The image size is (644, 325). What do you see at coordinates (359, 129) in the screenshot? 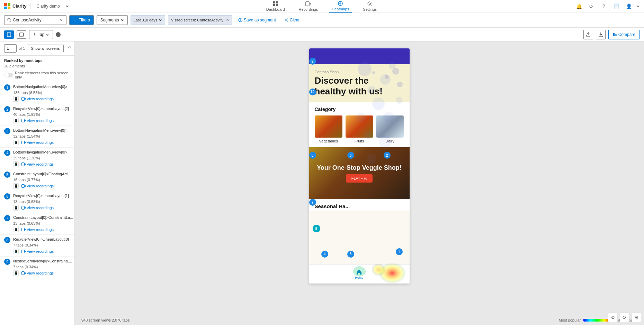
I see `category-fruits: Fruits` at bounding box center [359, 129].